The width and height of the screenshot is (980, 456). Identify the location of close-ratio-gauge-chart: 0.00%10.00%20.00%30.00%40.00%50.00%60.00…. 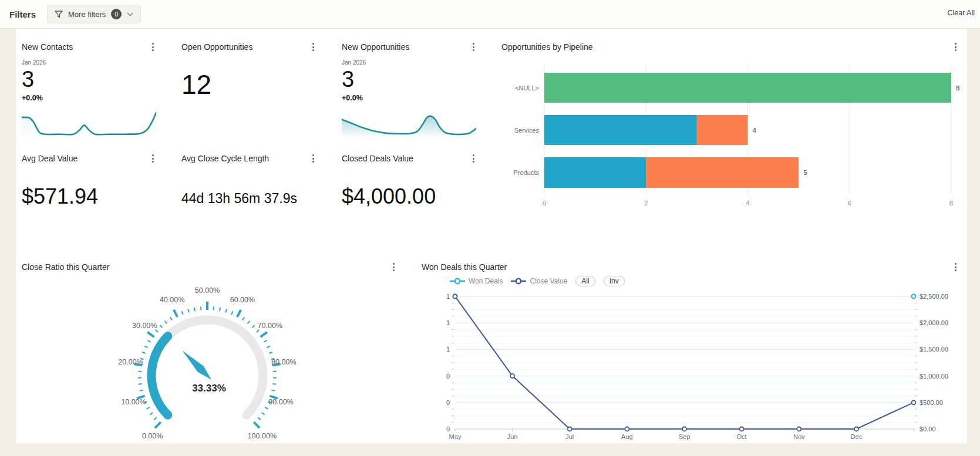
(225, 353).